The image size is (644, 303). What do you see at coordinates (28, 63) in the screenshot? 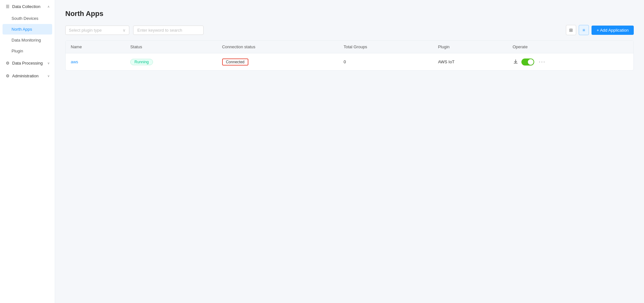
I see `sidebar-group-data-processing: ⚙ Data Processing ∨` at bounding box center [28, 63].